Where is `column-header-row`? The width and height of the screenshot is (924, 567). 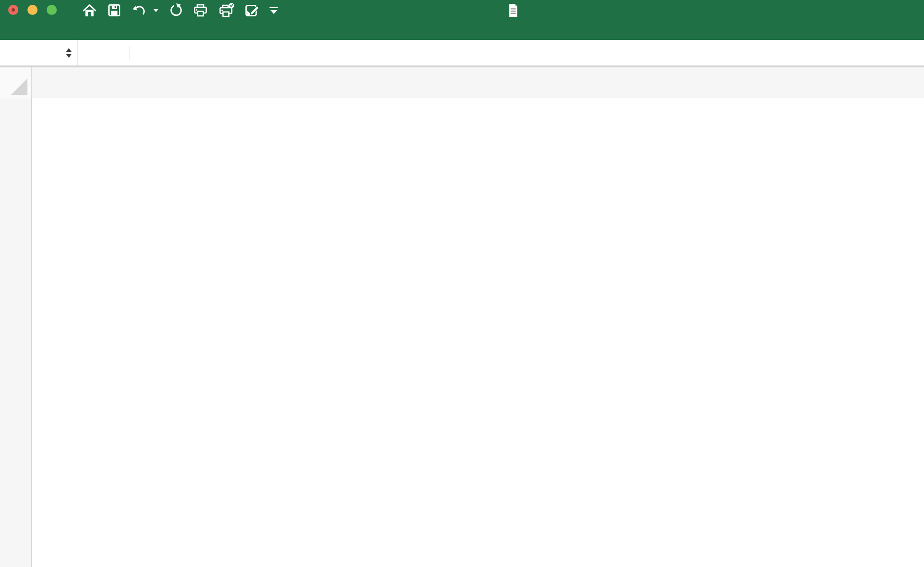 column-header-row is located at coordinates (462, 82).